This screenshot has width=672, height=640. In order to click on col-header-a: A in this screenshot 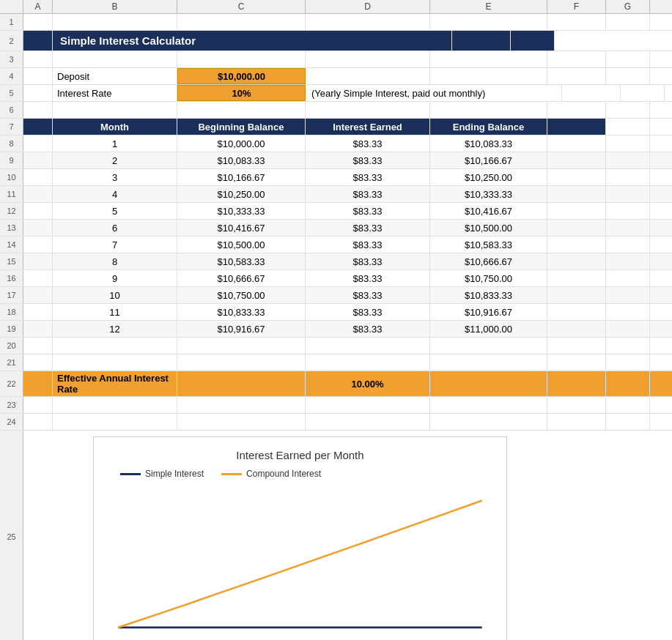, I will do `click(38, 7)`.